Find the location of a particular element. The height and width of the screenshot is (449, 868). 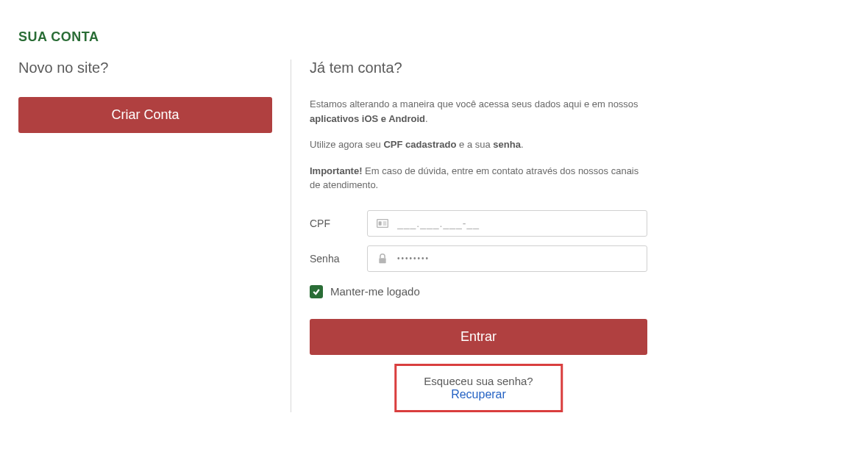

senha-row: Senha is located at coordinates (478, 259).